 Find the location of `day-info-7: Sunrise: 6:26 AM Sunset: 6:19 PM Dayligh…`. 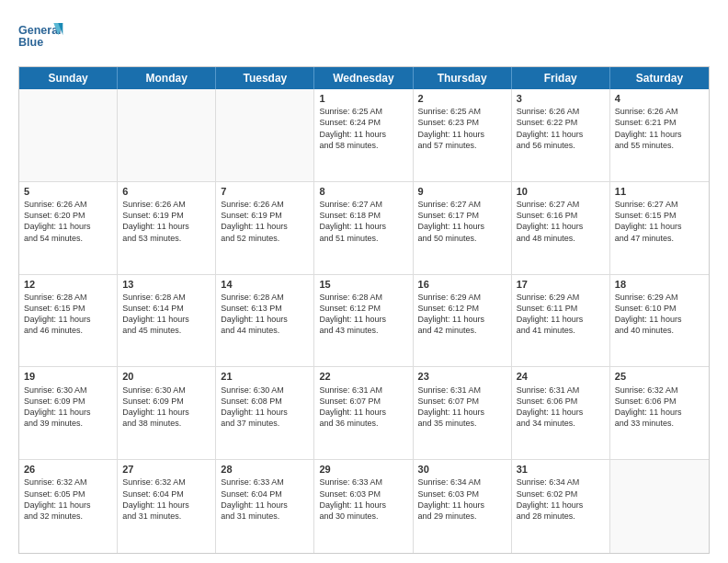

day-info-7: Sunrise: 6:26 AM Sunset: 6:19 PM Dayligh… is located at coordinates (265, 221).